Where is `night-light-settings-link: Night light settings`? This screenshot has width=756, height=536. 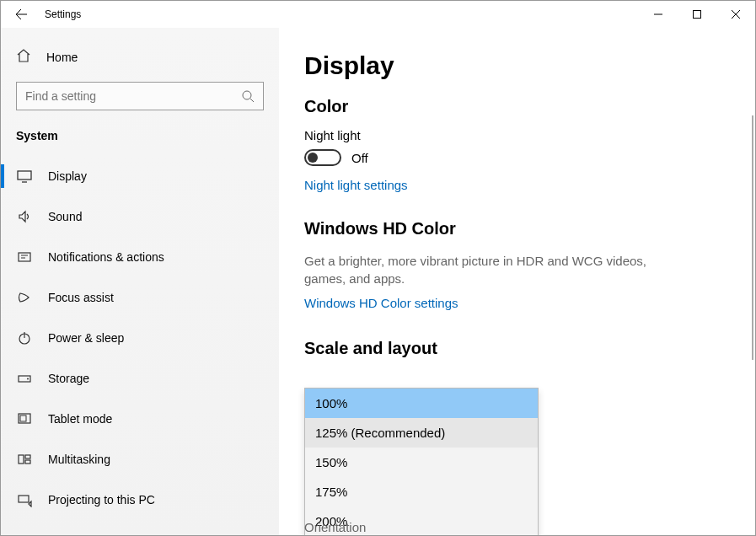 night-light-settings-link: Night light settings is located at coordinates (356, 185).